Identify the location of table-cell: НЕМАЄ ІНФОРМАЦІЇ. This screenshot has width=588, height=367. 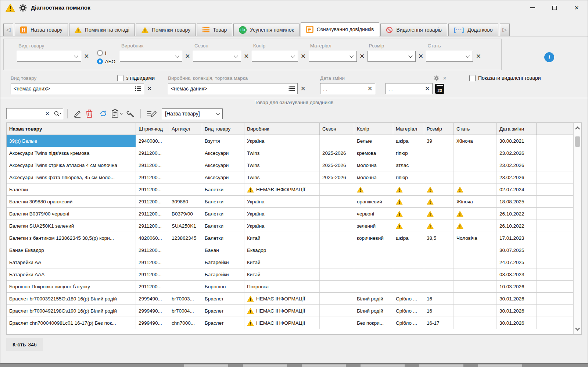
(282, 311).